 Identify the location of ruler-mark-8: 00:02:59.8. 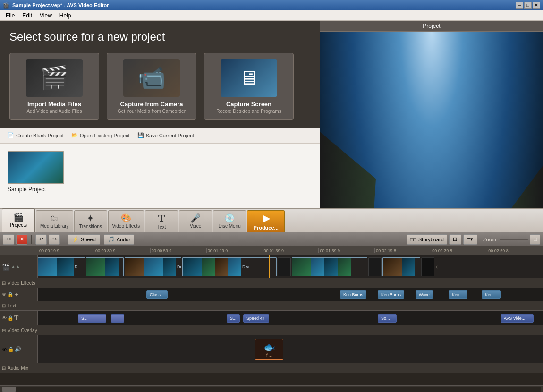
(515, 251).